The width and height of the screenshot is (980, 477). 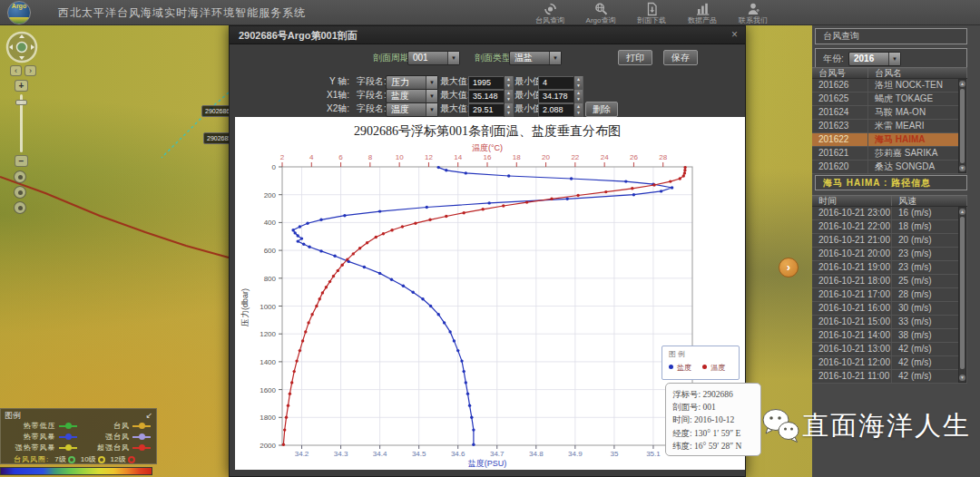 I want to click on menu-item-contact-us: 联系我们, so click(x=753, y=13).